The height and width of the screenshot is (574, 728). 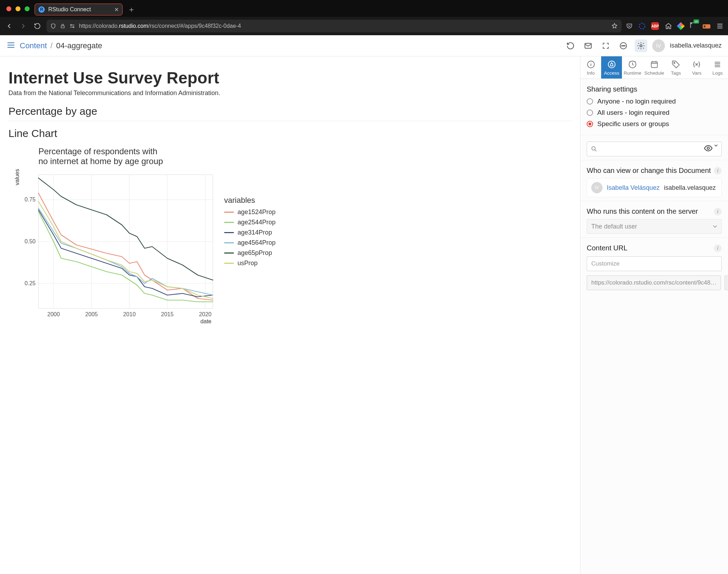 What do you see at coordinates (642, 211) in the screenshot?
I see `runas-heading: Who runs this content on the server` at bounding box center [642, 211].